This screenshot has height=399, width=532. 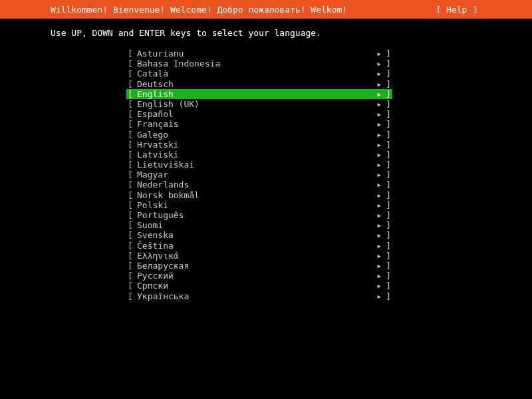 I want to click on language-label: Українська, so click(x=253, y=297).